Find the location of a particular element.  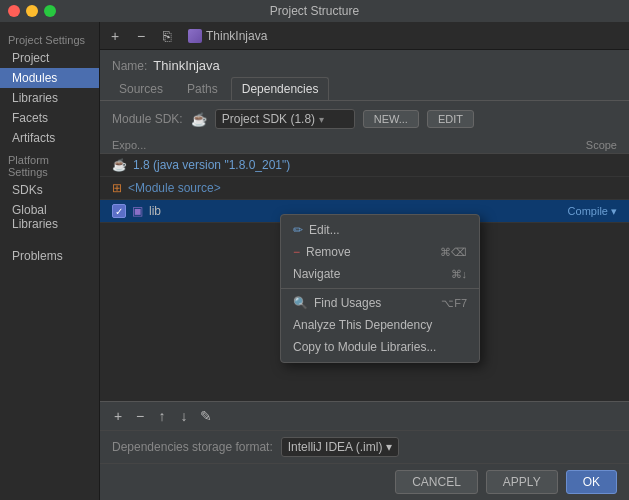

export-col-header: Expo... is located at coordinates (142, 145).